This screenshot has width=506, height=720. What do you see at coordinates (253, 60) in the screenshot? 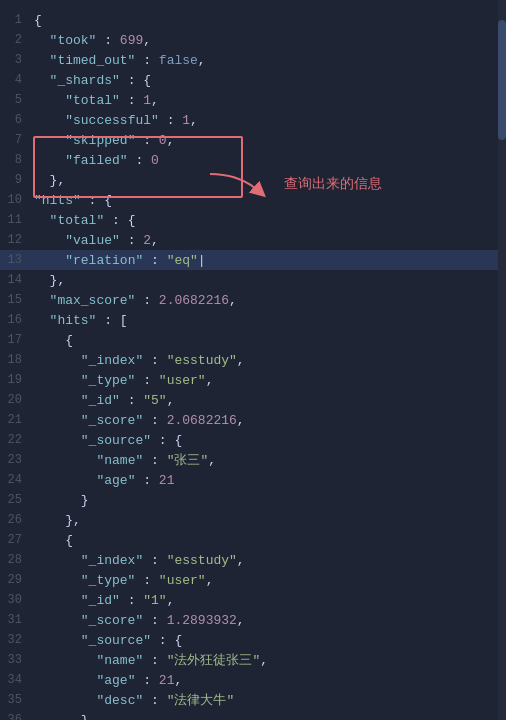
I see `line: 3 "timed_out" : false,` at bounding box center [253, 60].